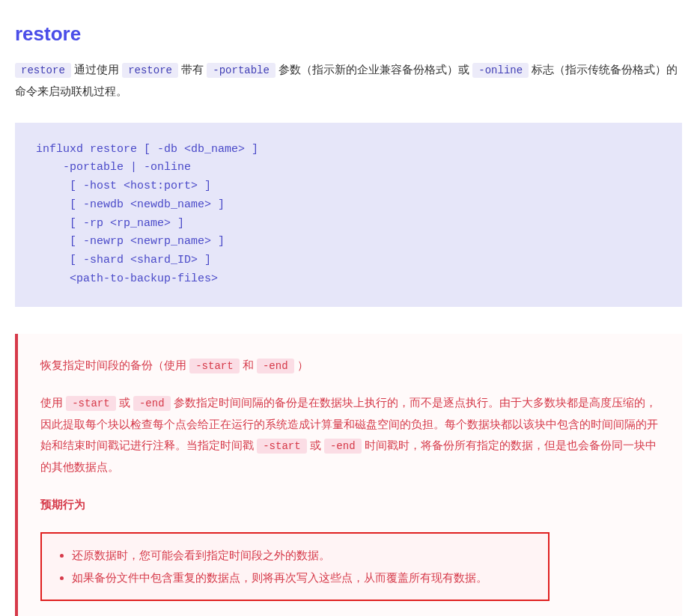 The width and height of the screenshot is (697, 616). I want to click on text: 参数（指示新的企业兼容备份格式）或, so click(374, 69).